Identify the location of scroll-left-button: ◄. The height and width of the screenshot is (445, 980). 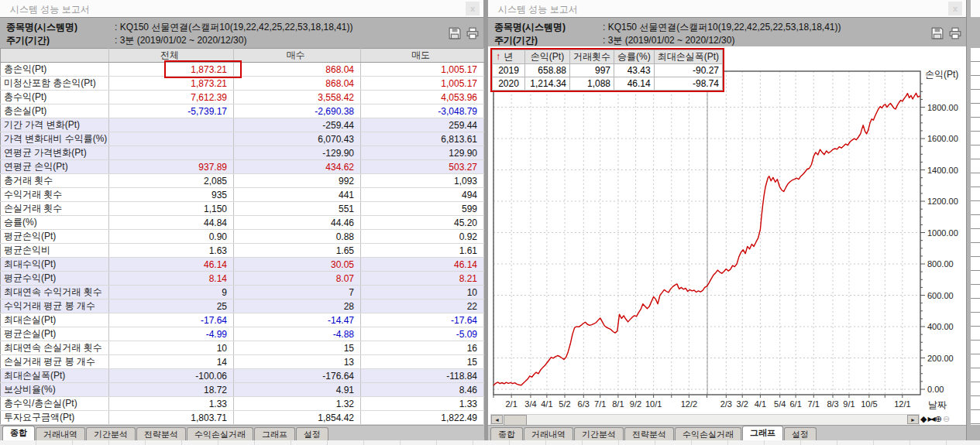
(497, 419).